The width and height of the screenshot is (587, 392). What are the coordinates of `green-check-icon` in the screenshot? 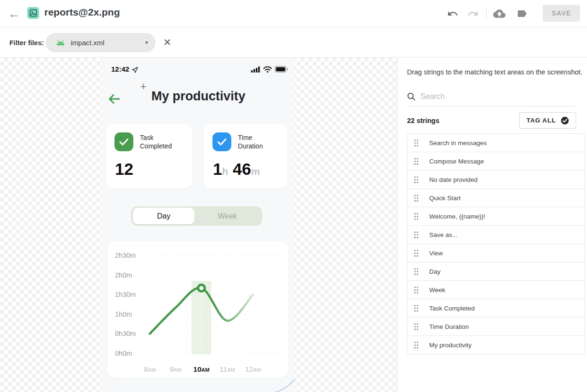 It's located at (124, 142).